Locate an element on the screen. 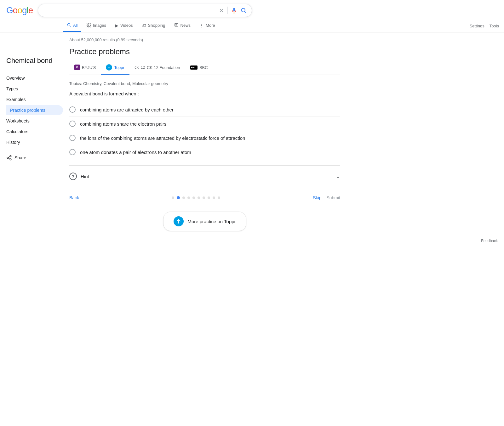 The height and width of the screenshot is (426, 504). topics: Topics: Chemistry, Covalent bond, Molecu… is located at coordinates (205, 84).